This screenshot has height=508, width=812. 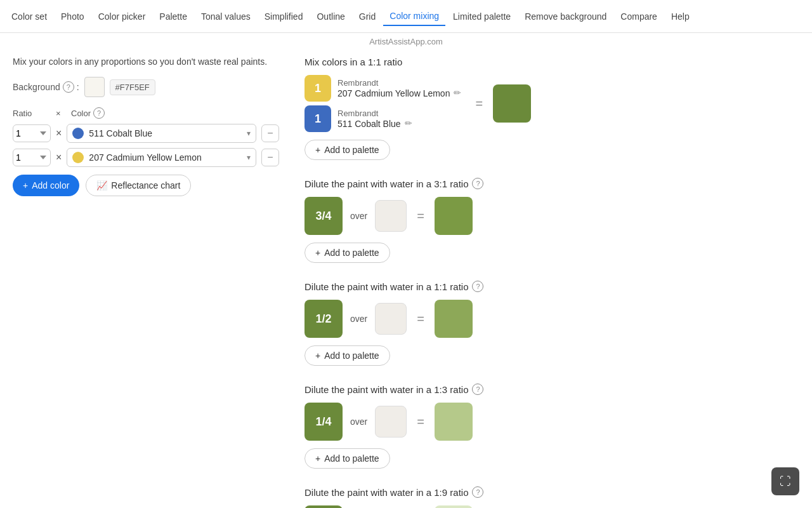 I want to click on nav-item-grid: Grid, so click(x=367, y=17).